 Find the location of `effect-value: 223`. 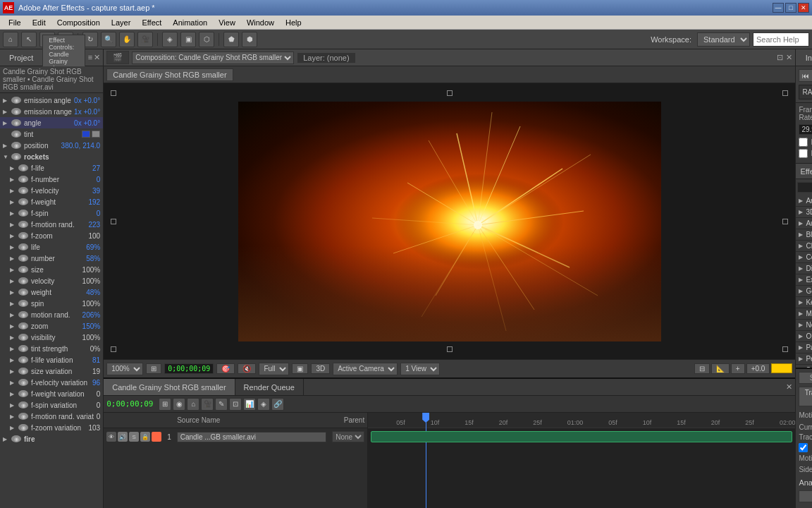

effect-value: 223 is located at coordinates (94, 224).